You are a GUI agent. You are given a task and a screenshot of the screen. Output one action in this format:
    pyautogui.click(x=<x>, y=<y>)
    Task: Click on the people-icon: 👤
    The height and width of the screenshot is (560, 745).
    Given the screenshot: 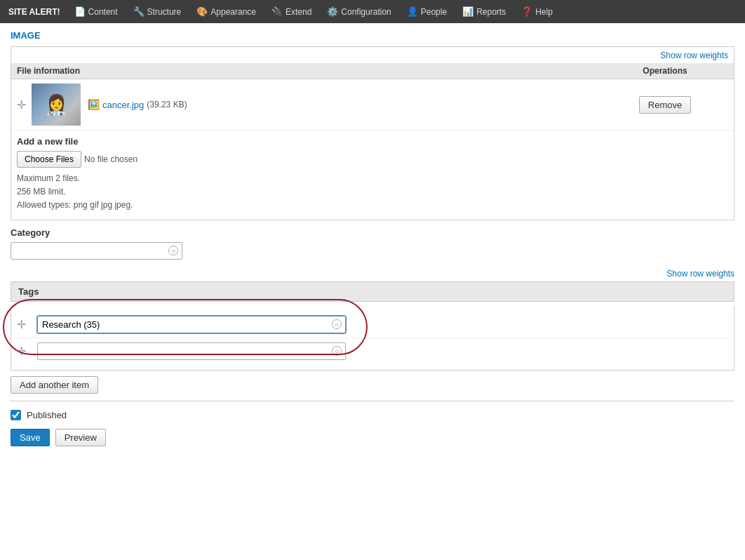 What is the action you would take?
    pyautogui.click(x=412, y=11)
    